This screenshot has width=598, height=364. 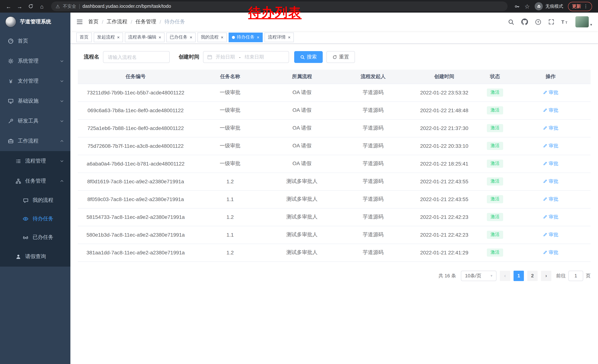 I want to click on security-label: 不安全, so click(x=69, y=6).